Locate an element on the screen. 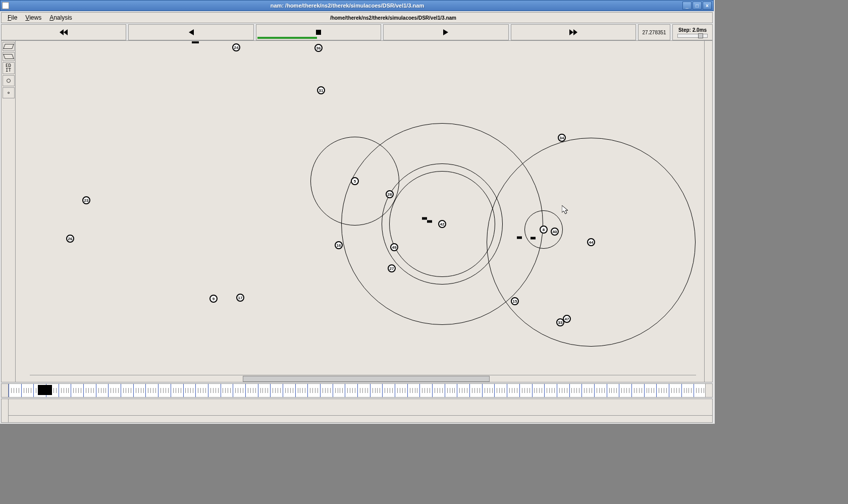  node-27: 27 is located at coordinates (392, 268).